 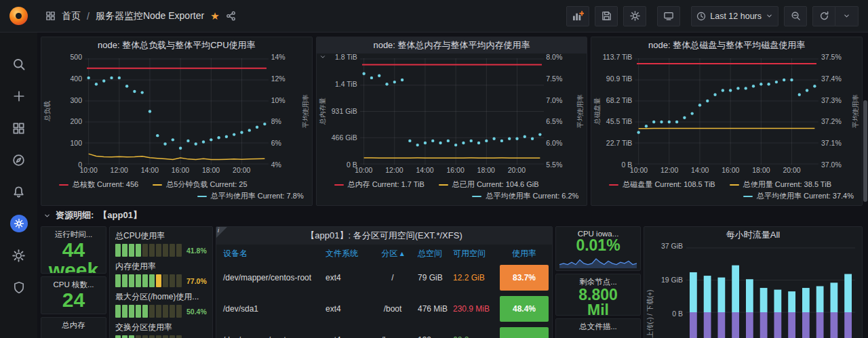 What do you see at coordinates (753, 235) in the screenshot?
I see `panel-title: 每小时流量All` at bounding box center [753, 235].